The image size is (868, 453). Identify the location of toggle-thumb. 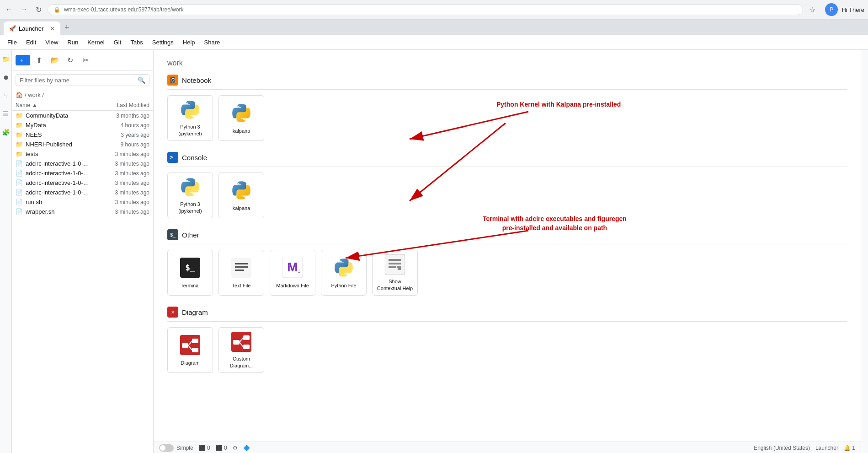
(163, 448).